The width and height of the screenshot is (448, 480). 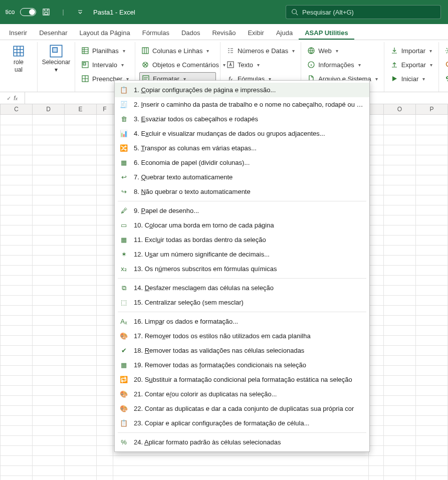 What do you see at coordinates (124, 210) in the screenshot?
I see `menu-item-icon: 🖉` at bounding box center [124, 210].